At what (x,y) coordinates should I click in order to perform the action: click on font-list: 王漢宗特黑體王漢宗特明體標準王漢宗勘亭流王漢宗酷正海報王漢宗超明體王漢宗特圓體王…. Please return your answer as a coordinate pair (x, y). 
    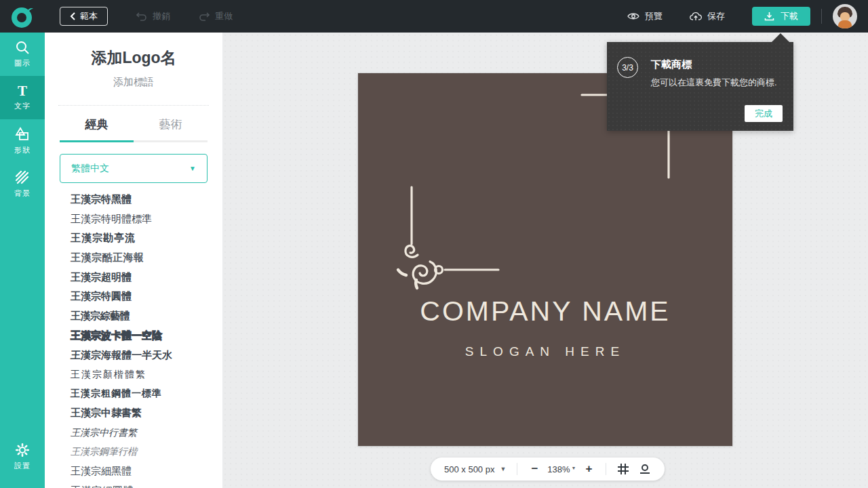
    Looking at the image, I should click on (146, 339).